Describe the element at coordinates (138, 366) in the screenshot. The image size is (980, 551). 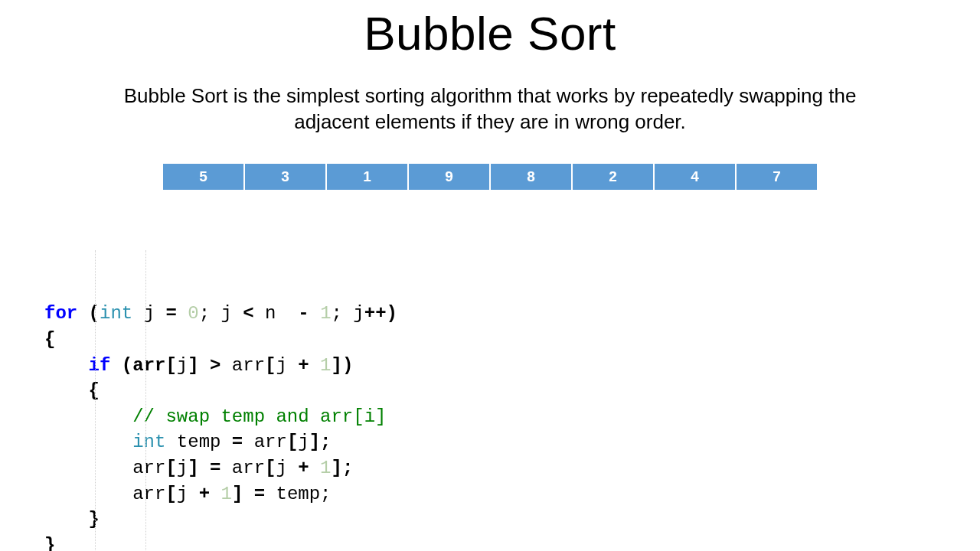
I see `punctuation: (arr` at that location.